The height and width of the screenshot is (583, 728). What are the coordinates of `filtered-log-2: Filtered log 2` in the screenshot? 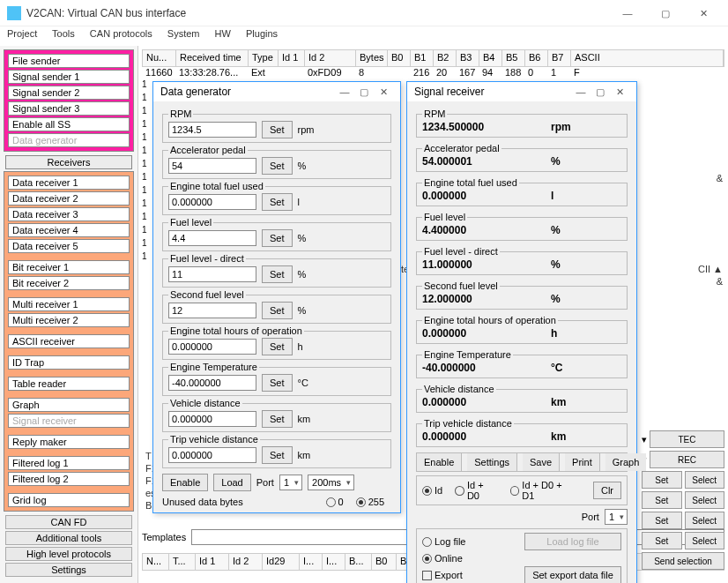 It's located at (69, 479).